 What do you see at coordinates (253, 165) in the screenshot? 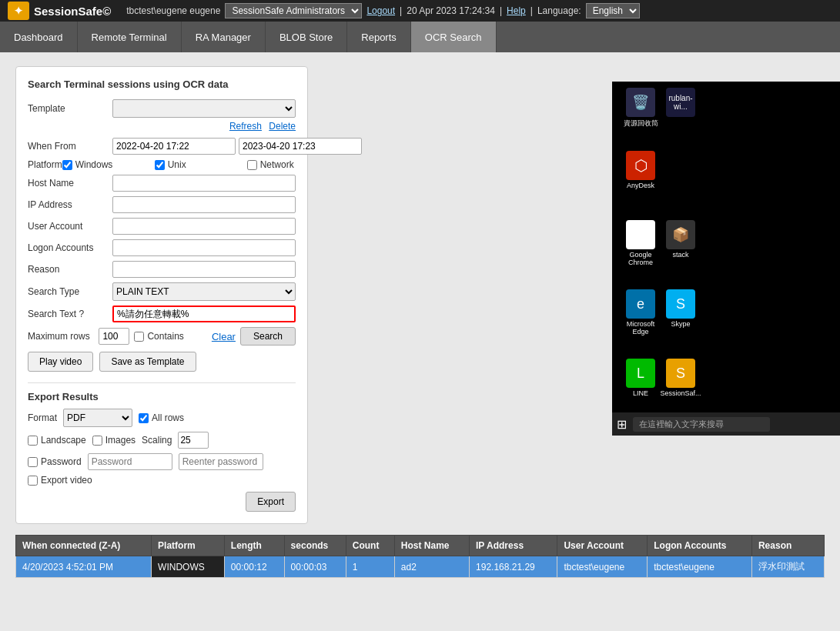
I see `network-checkbox` at bounding box center [253, 165].